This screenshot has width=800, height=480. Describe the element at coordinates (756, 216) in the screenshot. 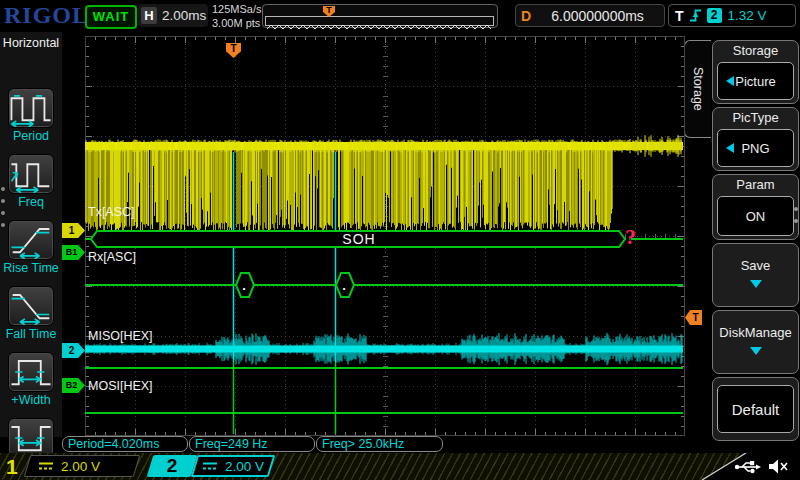

I see `param-button: ON` at that location.